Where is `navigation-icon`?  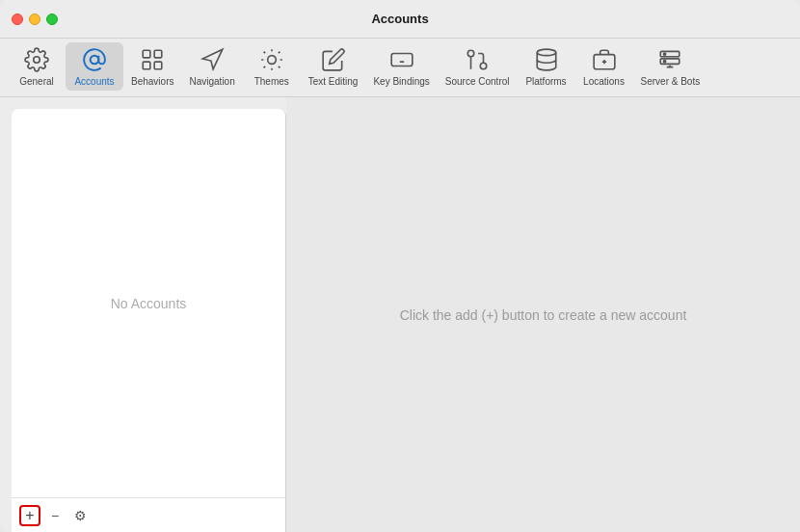
navigation-icon is located at coordinates (212, 60).